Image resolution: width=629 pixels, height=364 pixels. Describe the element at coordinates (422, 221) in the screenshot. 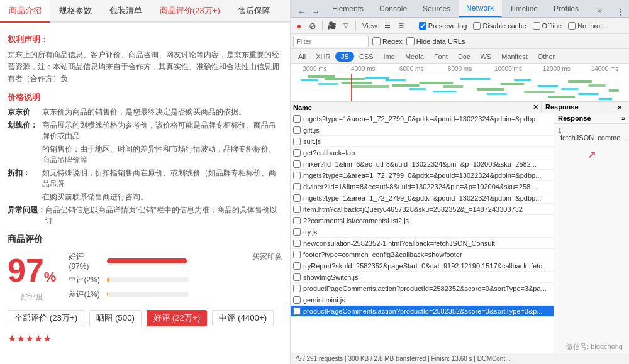

I see `net-row-9: ??commentsList/commentsList2.js` at that location.